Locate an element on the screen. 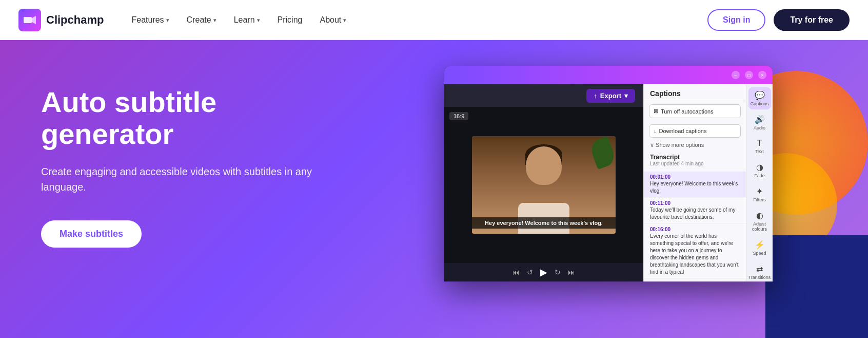 The height and width of the screenshot is (338, 868). transcript-text: Hey everyone! Welcome to this week's vlo… is located at coordinates (695, 187).